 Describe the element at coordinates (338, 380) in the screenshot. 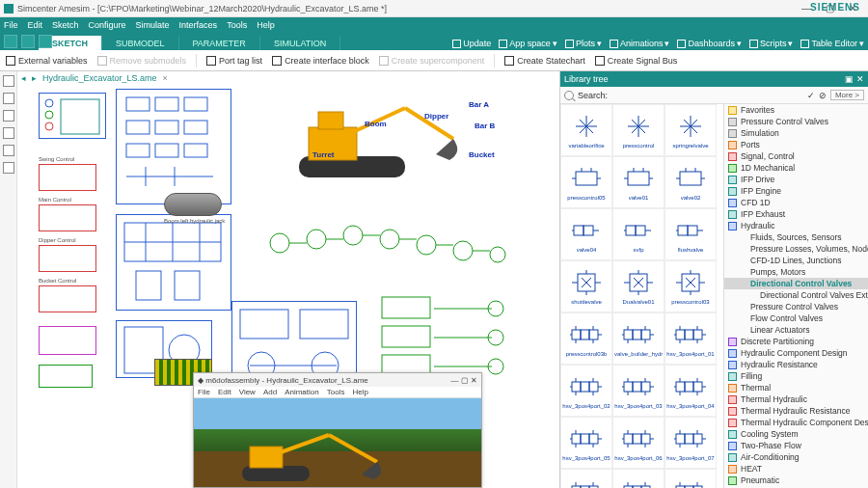

I see `viewer-3d-titlebar: ◆ m6dofassembly - Hydraulic_Excavator_LS…` at that location.